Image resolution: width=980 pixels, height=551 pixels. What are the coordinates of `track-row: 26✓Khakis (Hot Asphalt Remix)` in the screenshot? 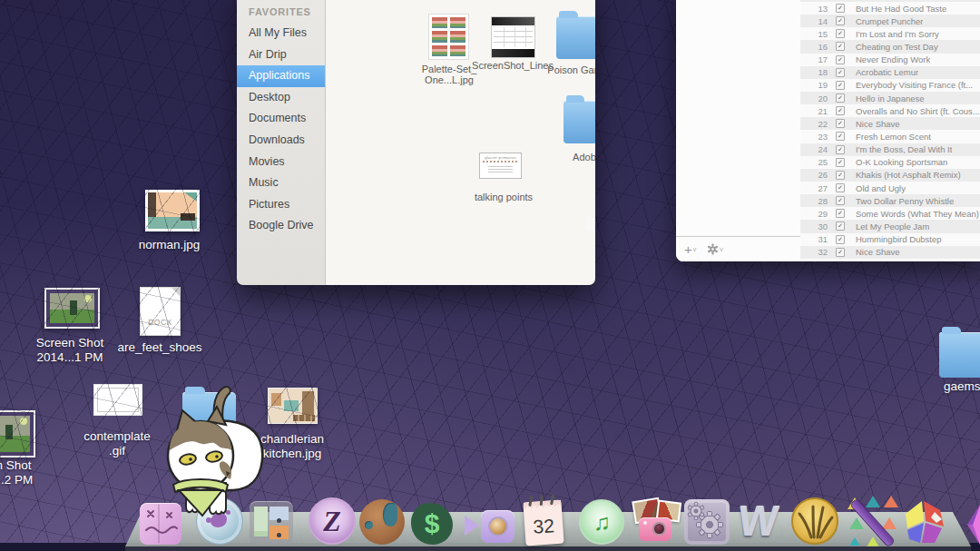 It's located at (890, 175).